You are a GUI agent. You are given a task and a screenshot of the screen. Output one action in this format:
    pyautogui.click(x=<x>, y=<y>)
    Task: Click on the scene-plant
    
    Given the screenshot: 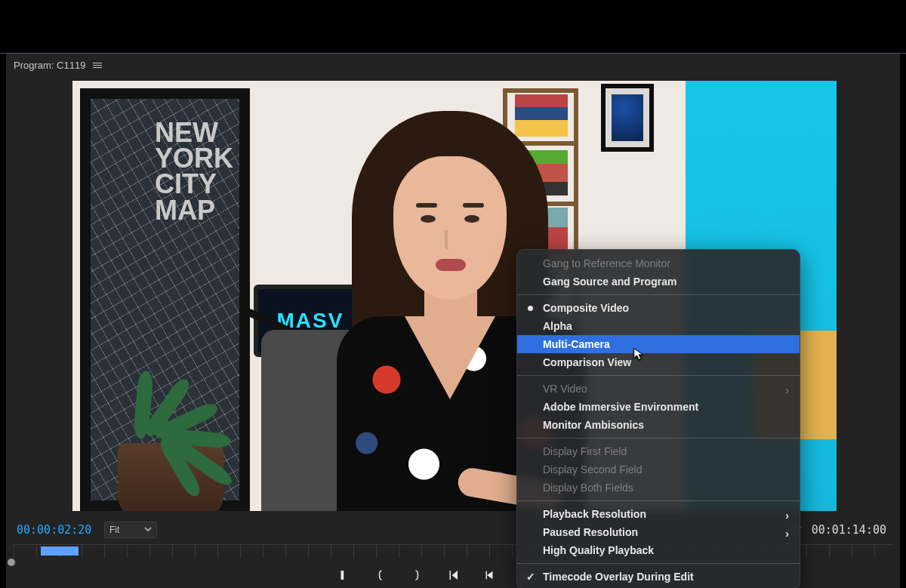 What is the action you would take?
    pyautogui.click(x=171, y=432)
    